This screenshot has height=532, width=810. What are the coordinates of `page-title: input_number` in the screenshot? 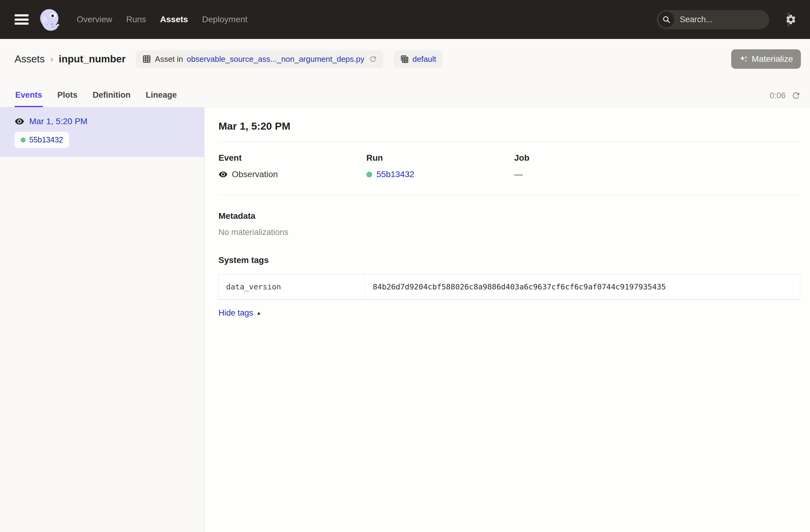 It's located at (92, 59).